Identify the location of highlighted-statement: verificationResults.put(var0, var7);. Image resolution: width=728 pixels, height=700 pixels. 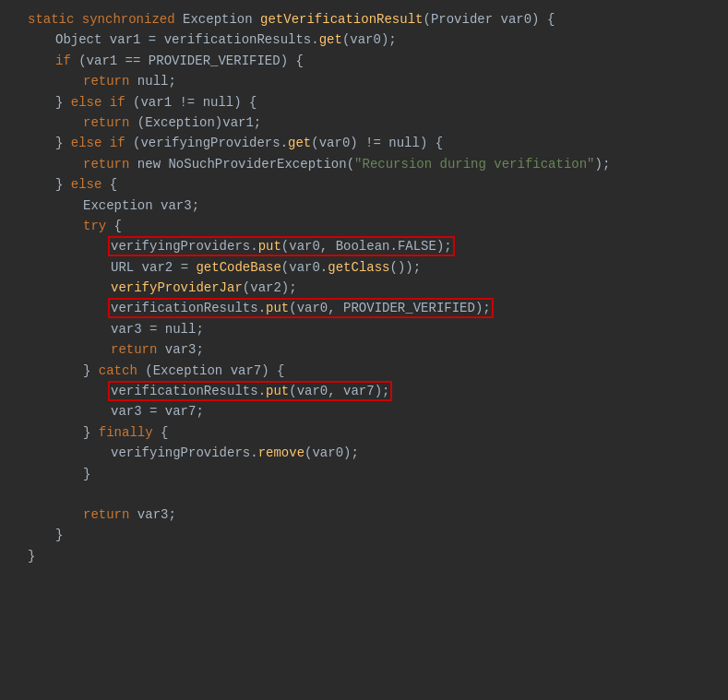
(250, 391).